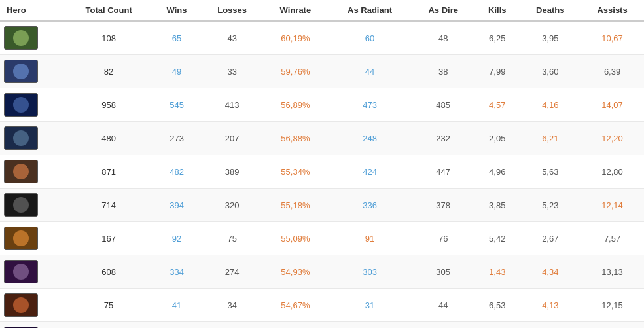 Image resolution: width=644 pixels, height=328 pixels. What do you see at coordinates (322, 105) in the screenshot?
I see `table-row: 95854541356,89%4734854,574,1614,07` at bounding box center [322, 105].